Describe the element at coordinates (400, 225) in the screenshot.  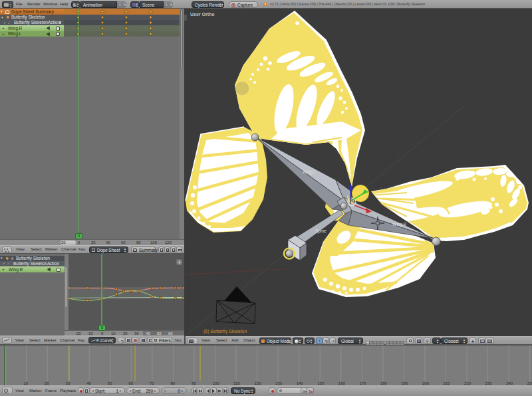
I see `svg-text: Wing.R` at that location.